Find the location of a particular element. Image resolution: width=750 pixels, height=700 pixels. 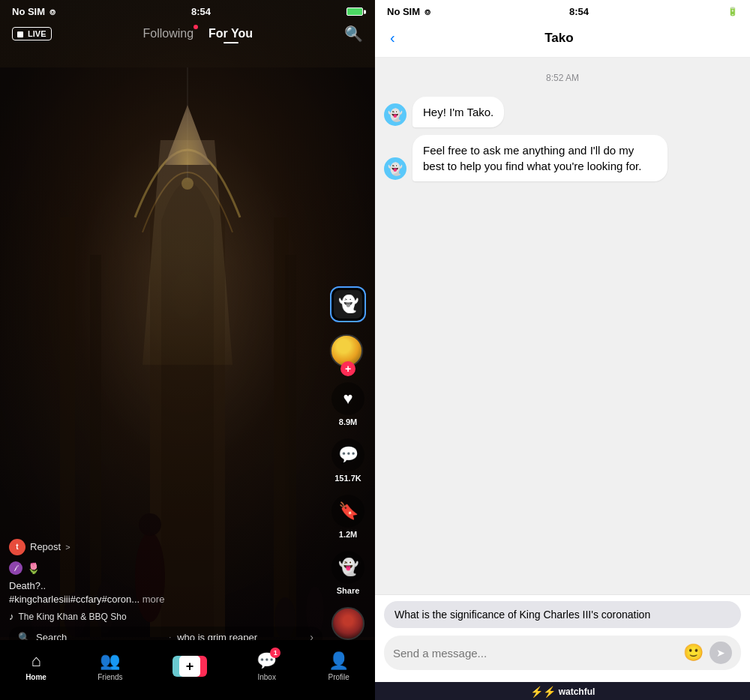

bot-message-row-2: 👻 Feel free to ask me anything and I'll … is located at coordinates (562, 158).